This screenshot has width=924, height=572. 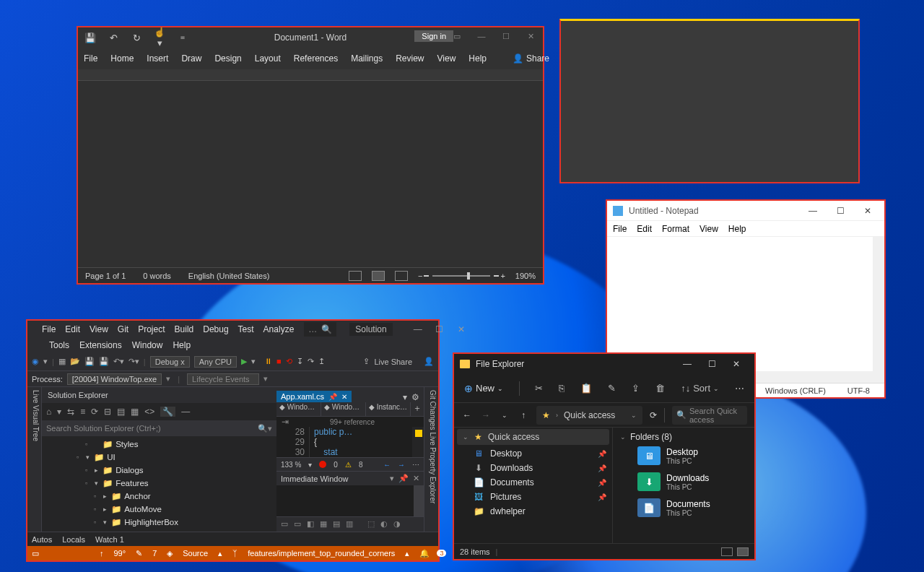 I want to click on panel-tab-watch-1: Watch 1, so click(x=110, y=540).